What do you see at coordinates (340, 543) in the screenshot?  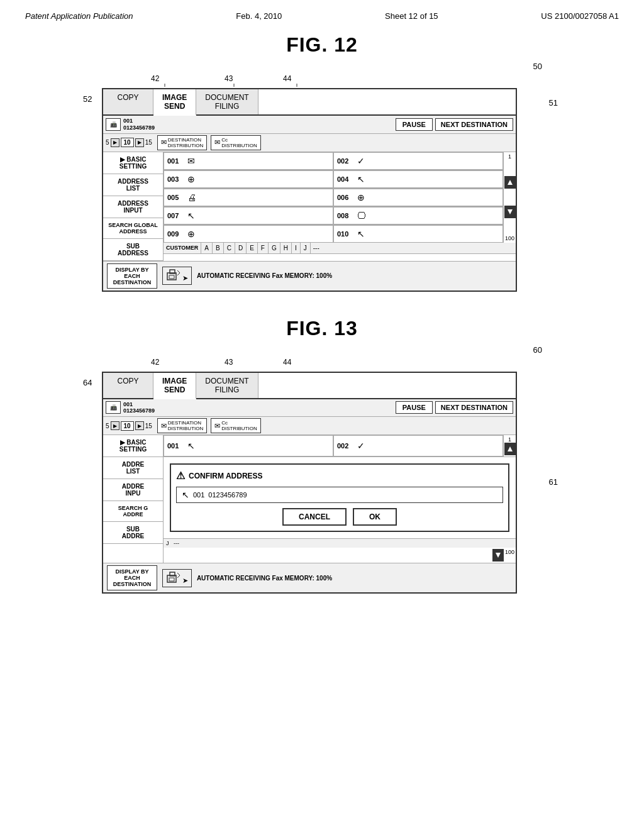 I see `fig13-alpha-partial: J ---` at bounding box center [340, 543].